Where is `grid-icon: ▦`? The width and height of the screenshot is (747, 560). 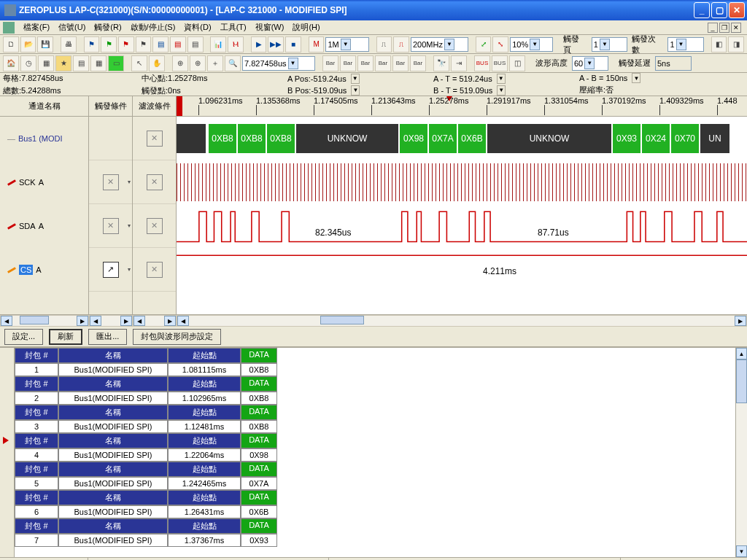
grid-icon: ▦ is located at coordinates (46, 63).